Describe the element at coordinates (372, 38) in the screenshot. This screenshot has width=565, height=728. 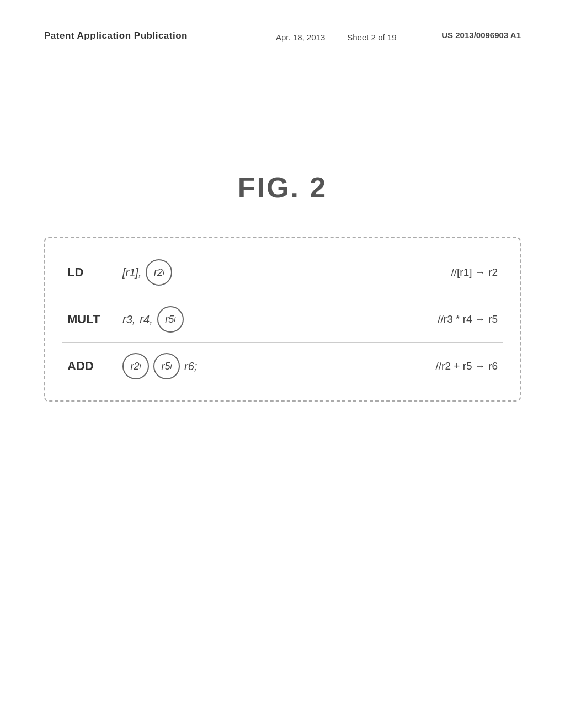
I see `sheet-info: Sheet 2 of 19` at that location.